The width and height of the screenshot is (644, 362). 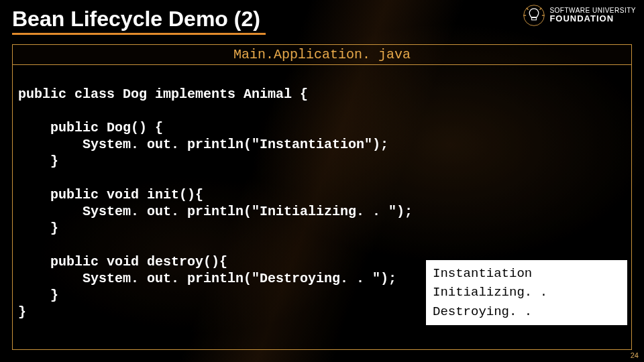 I want to click on output-box: Instantiation Initializing. . Destroying…, so click(x=527, y=293).